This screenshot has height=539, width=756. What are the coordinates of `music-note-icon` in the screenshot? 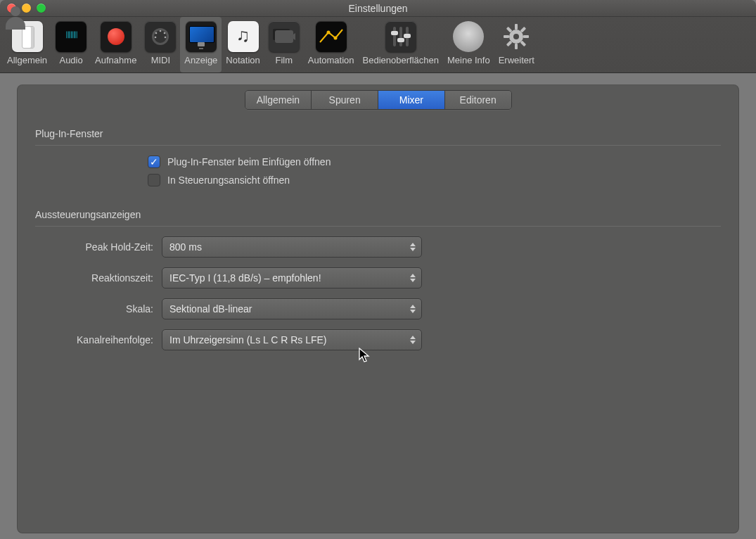 It's located at (243, 37).